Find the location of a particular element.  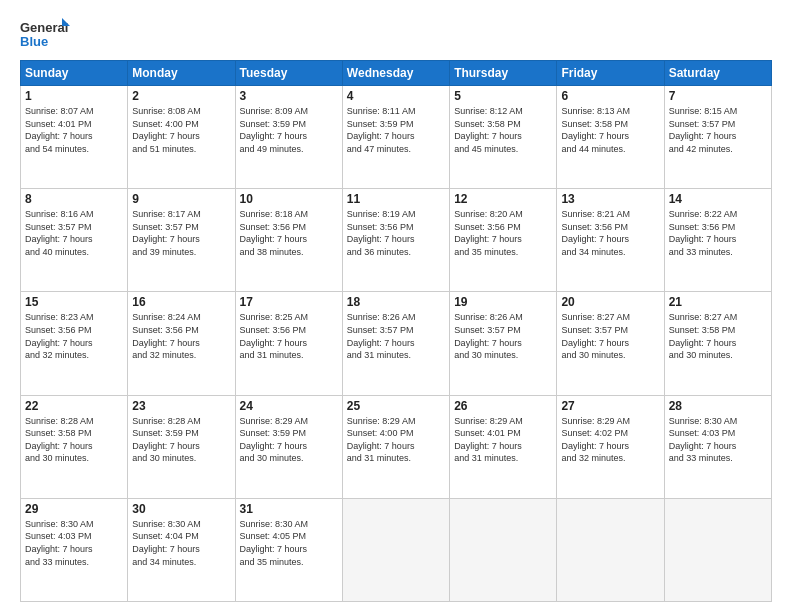

day-number: 22 is located at coordinates (74, 406).